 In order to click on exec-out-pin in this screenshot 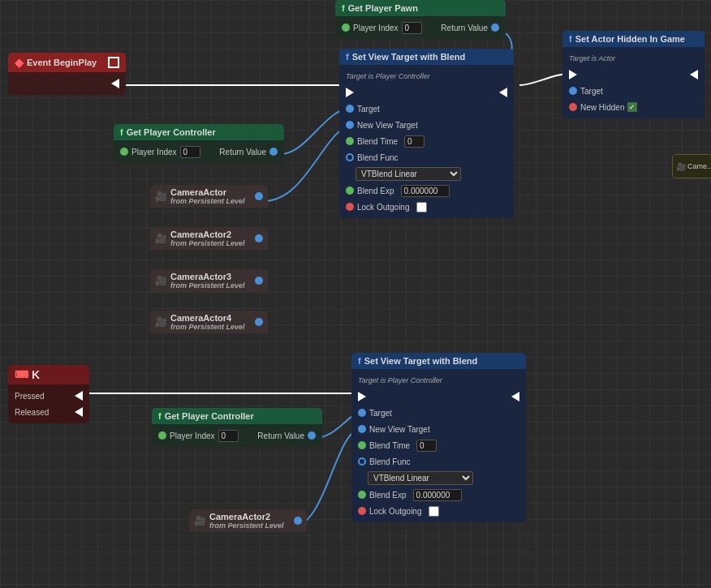, I will do `click(115, 84)`.